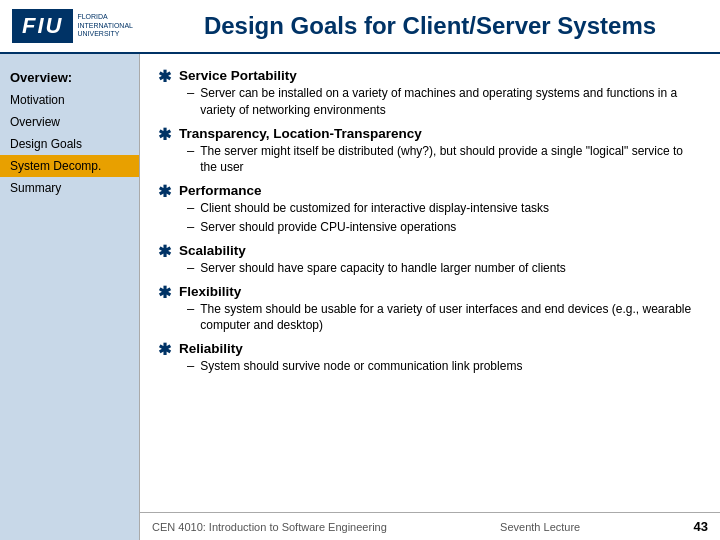 Image resolution: width=720 pixels, height=540 pixels. What do you see at coordinates (430, 310) in the screenshot?
I see `bullet-row: ✱Flexibility–The system should be usable…` at bounding box center [430, 310].